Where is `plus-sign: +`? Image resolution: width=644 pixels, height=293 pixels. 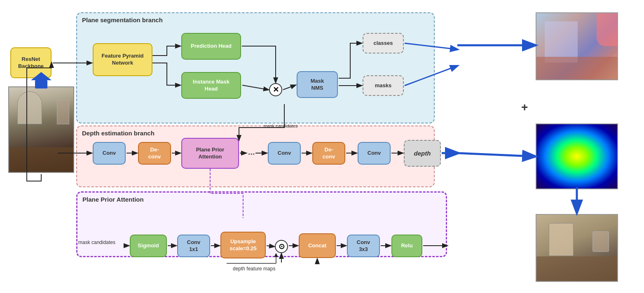 plus-sign: + is located at coordinates (525, 107).